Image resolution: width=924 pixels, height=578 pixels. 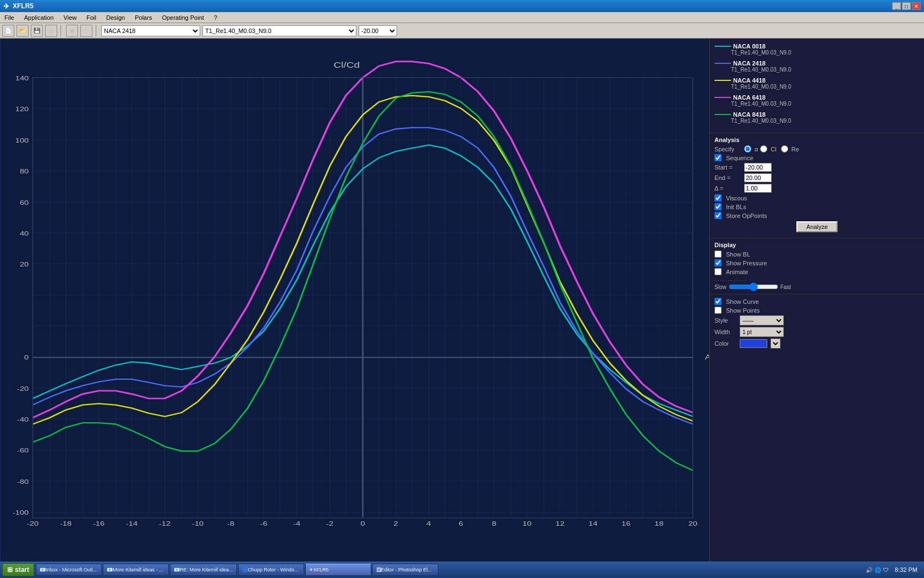 What do you see at coordinates (151, 31) in the screenshot?
I see `airfoil-select: NACA 2418` at bounding box center [151, 31].